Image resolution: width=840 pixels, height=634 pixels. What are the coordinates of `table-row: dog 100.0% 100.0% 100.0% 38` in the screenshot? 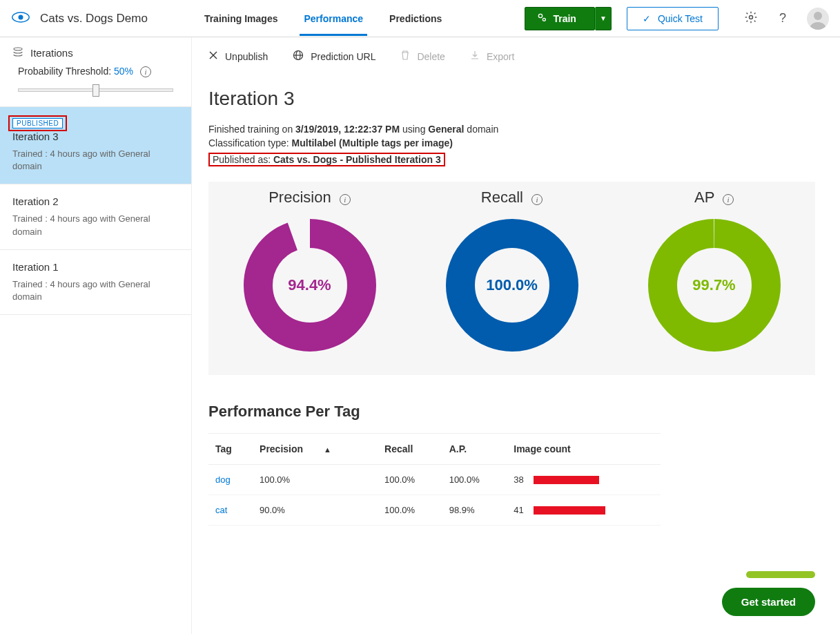 It's located at (435, 480).